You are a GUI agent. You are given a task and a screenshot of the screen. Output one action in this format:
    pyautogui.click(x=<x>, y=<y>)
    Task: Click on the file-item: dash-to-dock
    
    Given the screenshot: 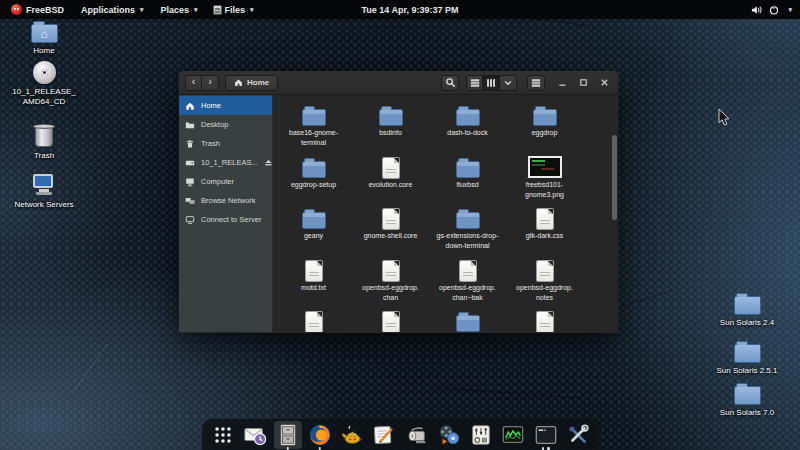 What is the action you would take?
    pyautogui.click(x=468, y=125)
    